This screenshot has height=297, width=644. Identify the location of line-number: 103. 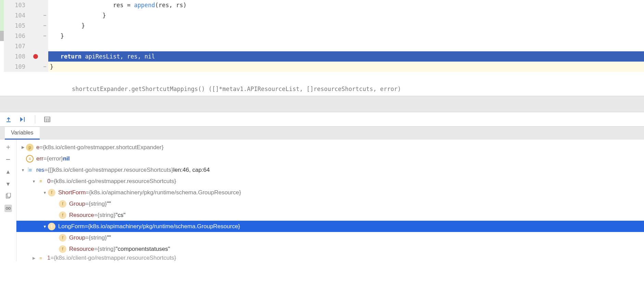
(16, 5).